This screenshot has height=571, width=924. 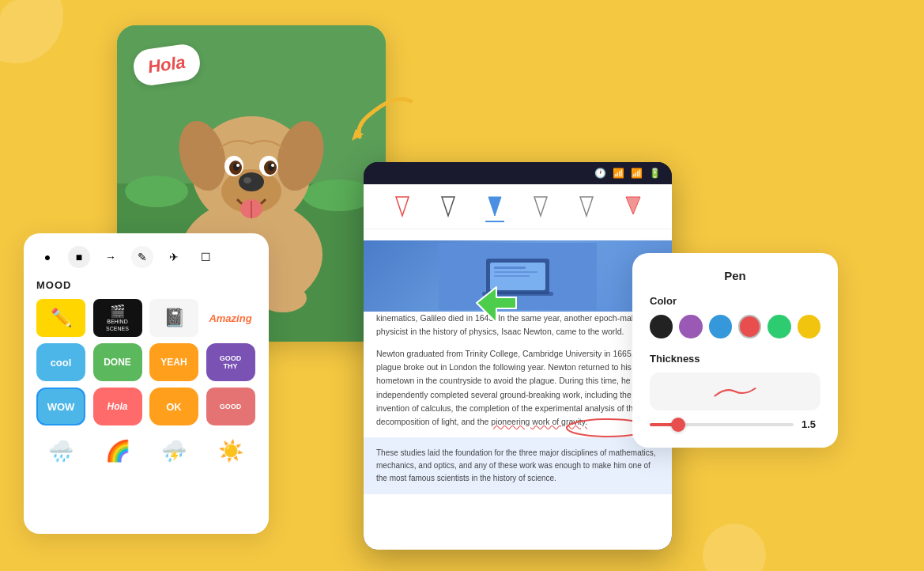 I want to click on toolbar-plane-icon: ✈, so click(x=174, y=257).